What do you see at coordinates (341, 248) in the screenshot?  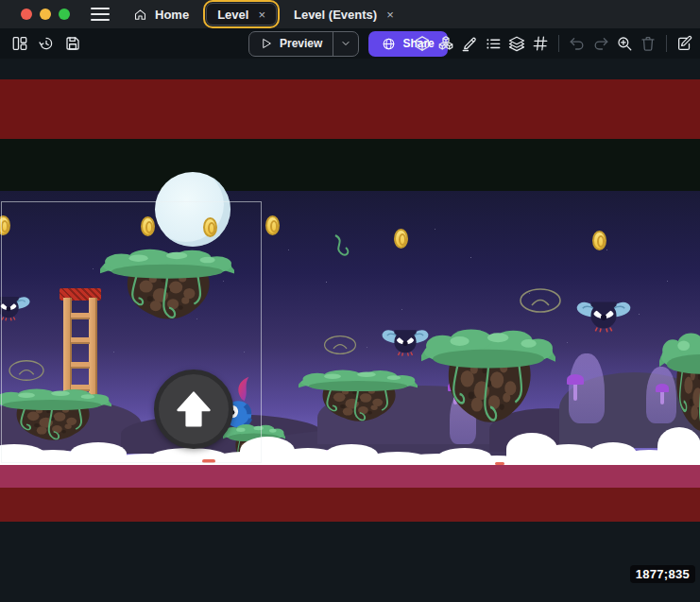 I see `vine-sprite` at bounding box center [341, 248].